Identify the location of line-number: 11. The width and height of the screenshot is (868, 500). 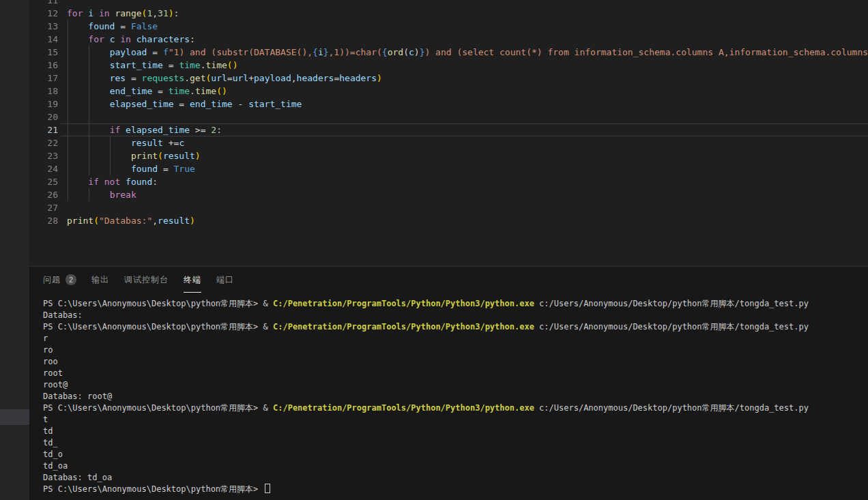
(48, 3).